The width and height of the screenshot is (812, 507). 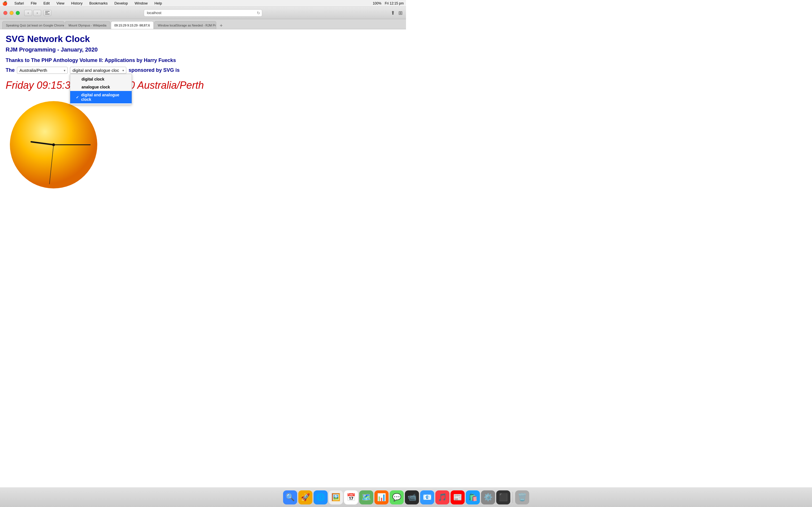 I want to click on back-button: ‹, so click(x=28, y=13).